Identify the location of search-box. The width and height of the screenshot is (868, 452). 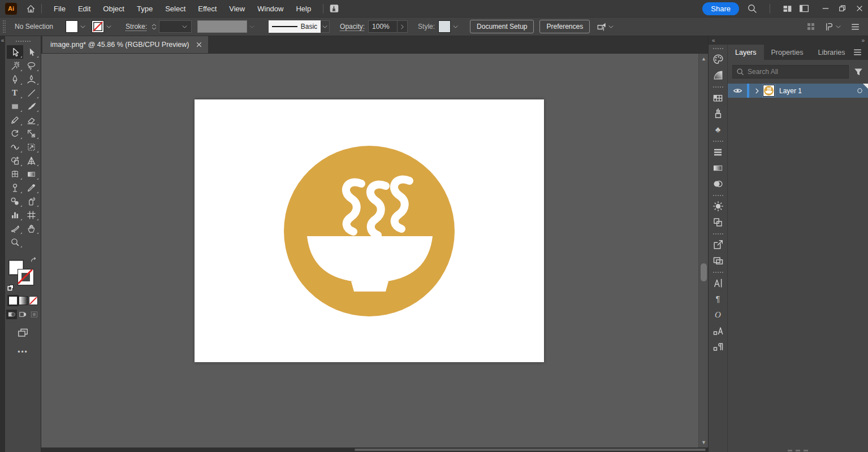
(791, 72).